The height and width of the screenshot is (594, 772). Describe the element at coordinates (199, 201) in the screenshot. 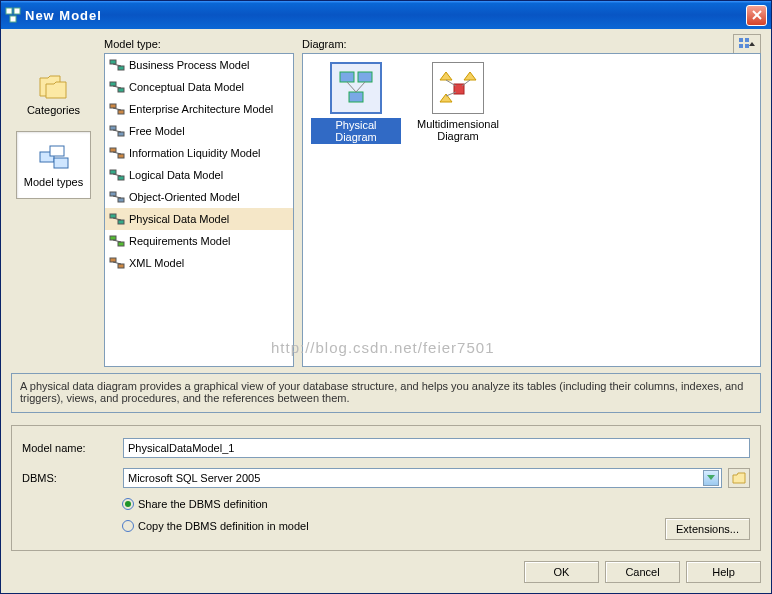

I see `model-type-panel: Model type: Business Process ModelConcep…` at that location.